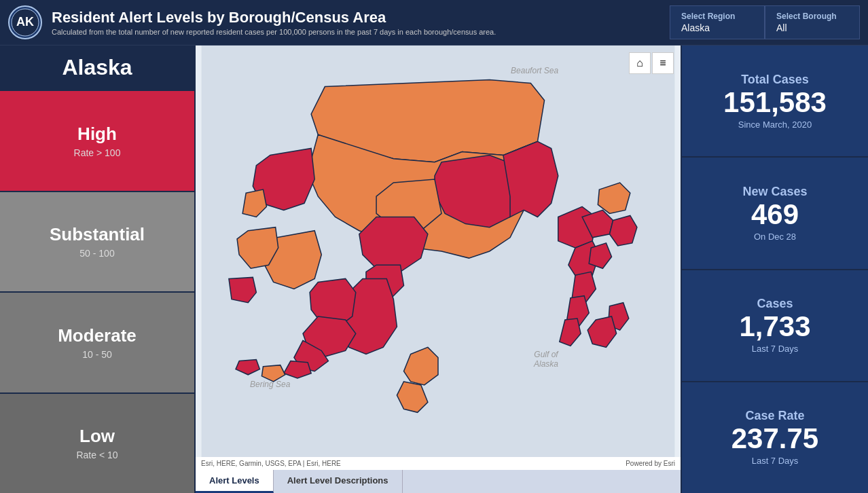 Image resolution: width=868 pixels, height=493 pixels. I want to click on total-cases-sublabel: Since March, 2020, so click(775, 125).